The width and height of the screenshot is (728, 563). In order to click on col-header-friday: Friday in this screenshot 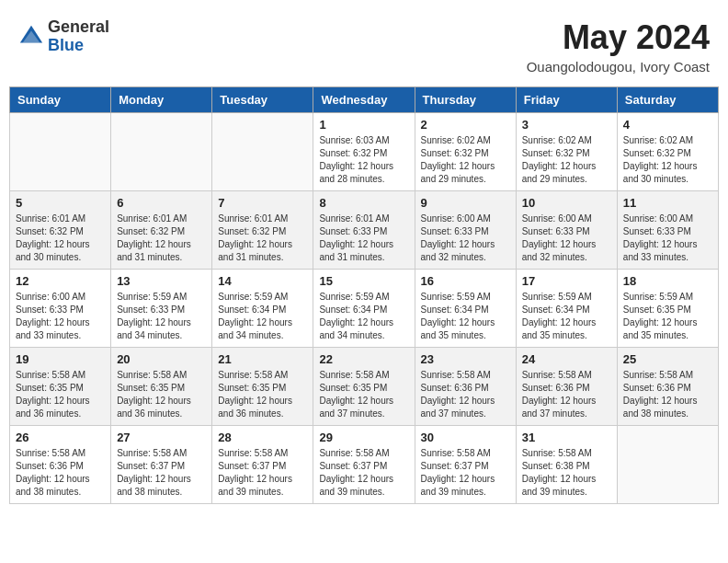, I will do `click(566, 100)`.